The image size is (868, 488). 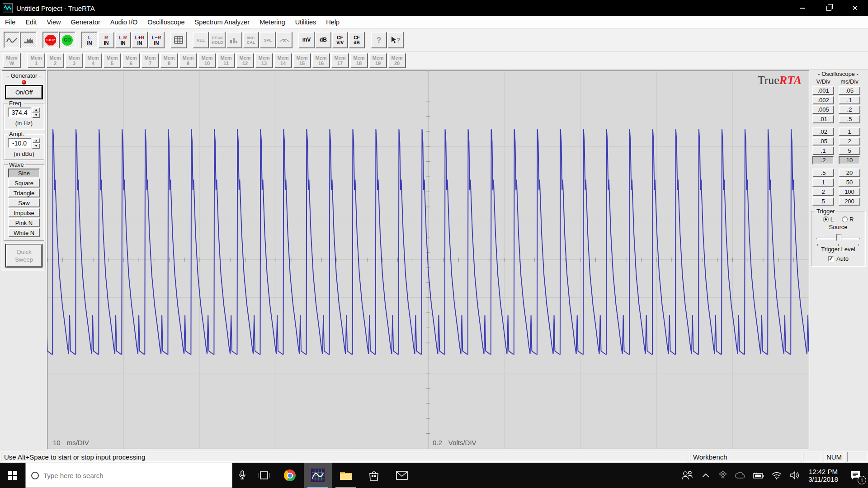 What do you see at coordinates (397, 61) in the screenshot?
I see `memory-button-20: Mem20` at bounding box center [397, 61].